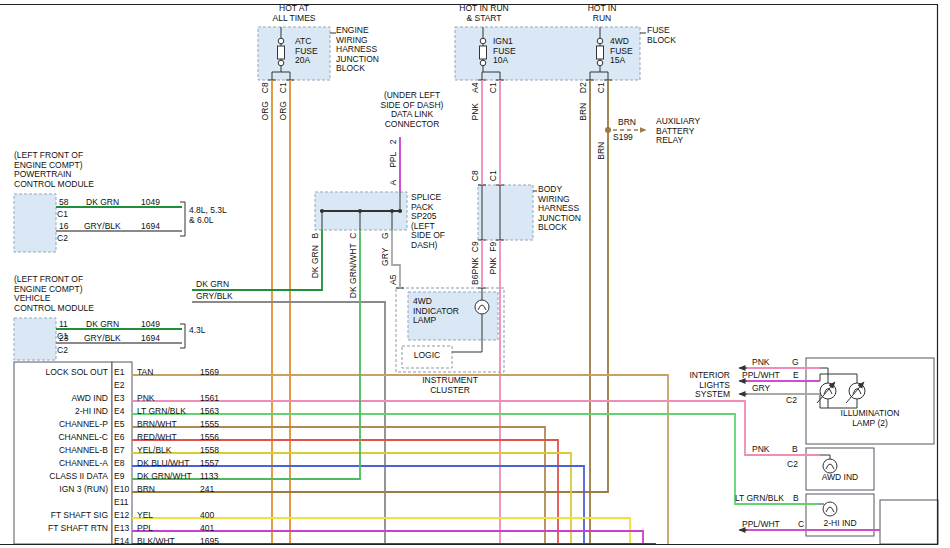 This screenshot has height=548, width=950. What do you see at coordinates (163, 464) in the screenshot?
I see `module-wire-name: DK BLU/WHT` at bounding box center [163, 464].